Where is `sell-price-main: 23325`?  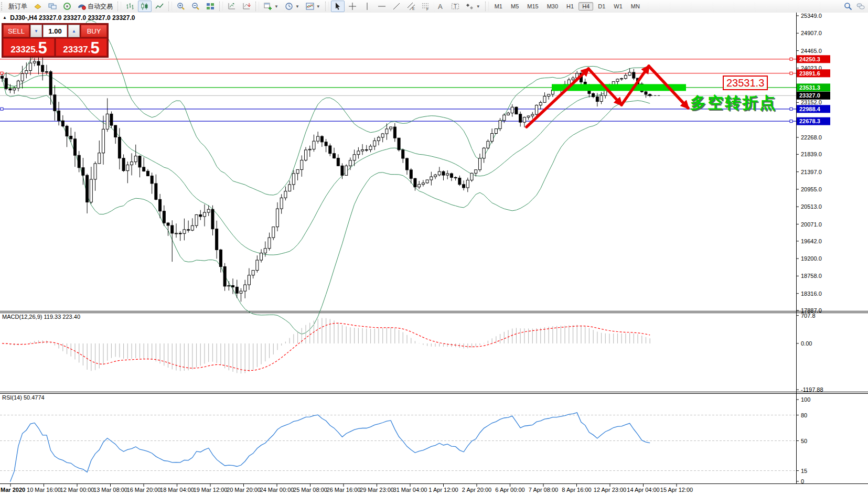
sell-price-main: 23325 is located at coordinates (23, 49).